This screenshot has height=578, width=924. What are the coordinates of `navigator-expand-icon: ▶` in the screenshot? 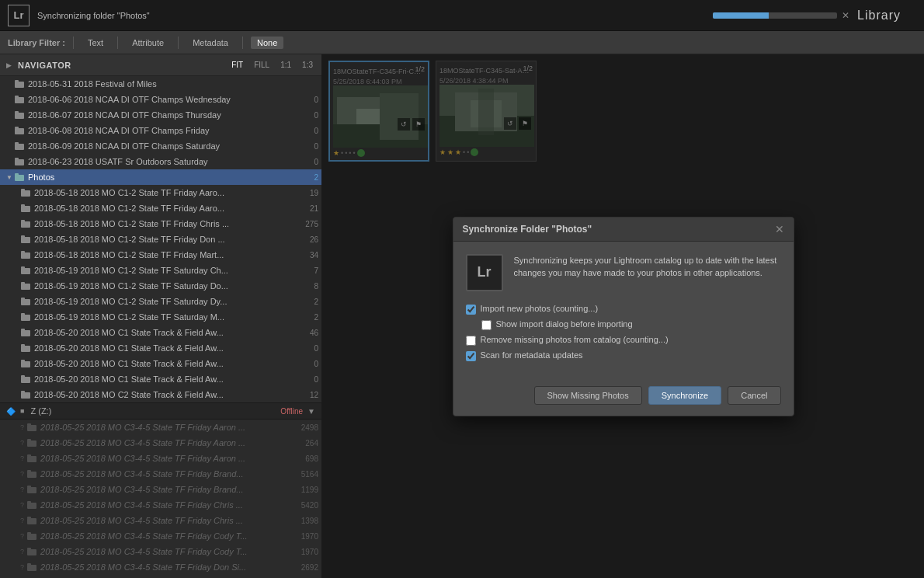 It's located at (9, 65).